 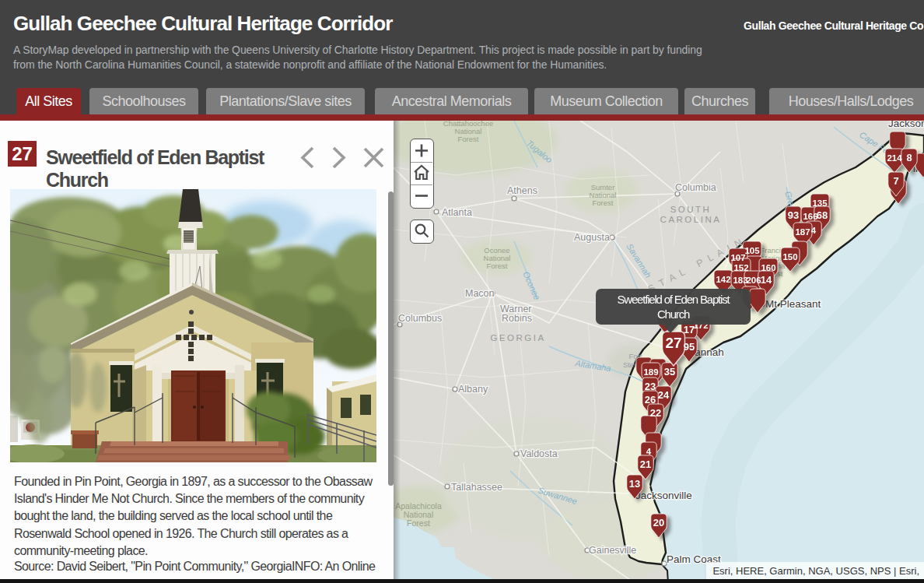 I want to click on svg-text: Macon, so click(x=480, y=293).